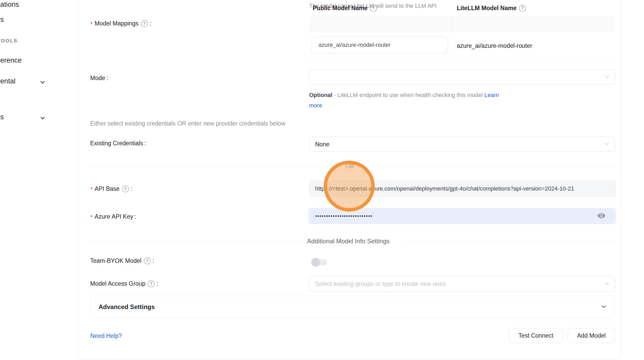 This screenshot has width=644, height=360. What do you see at coordinates (350, 166) in the screenshot?
I see `or-divider-text: OR` at bounding box center [350, 166].